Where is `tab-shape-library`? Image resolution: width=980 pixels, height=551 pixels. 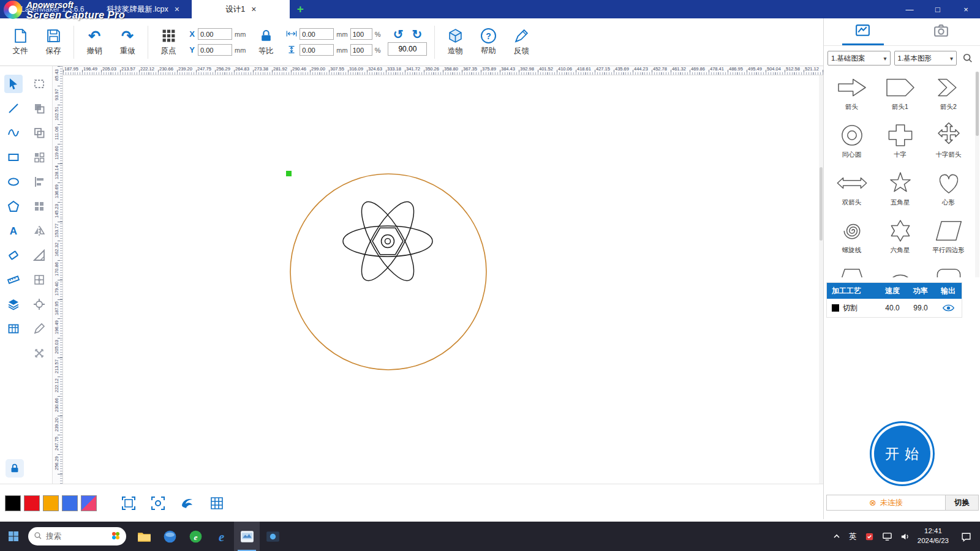
tab-shape-library is located at coordinates (863, 32).